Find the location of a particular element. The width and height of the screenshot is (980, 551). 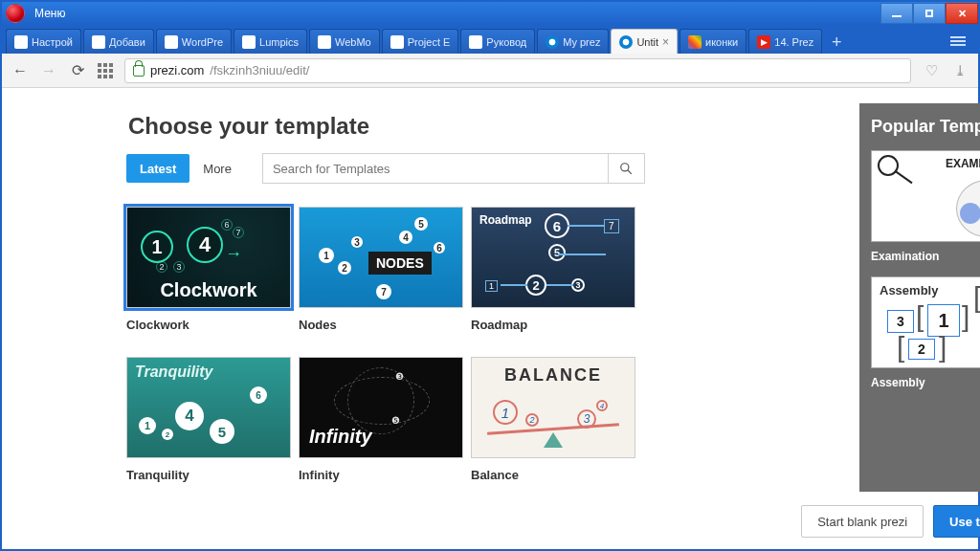

template-card-clockwork: 14 6 7 2 3 → Clockwork Clockwork is located at coordinates (209, 270).